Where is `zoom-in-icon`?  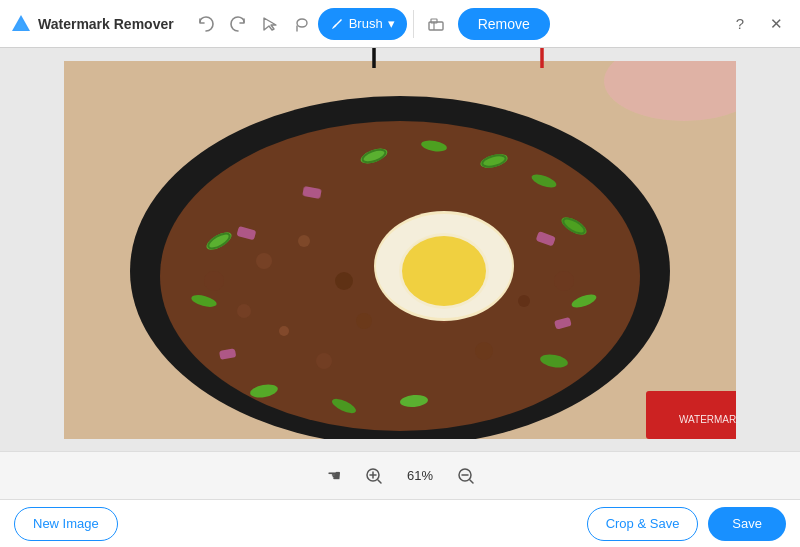
zoom-in-icon is located at coordinates (374, 476).